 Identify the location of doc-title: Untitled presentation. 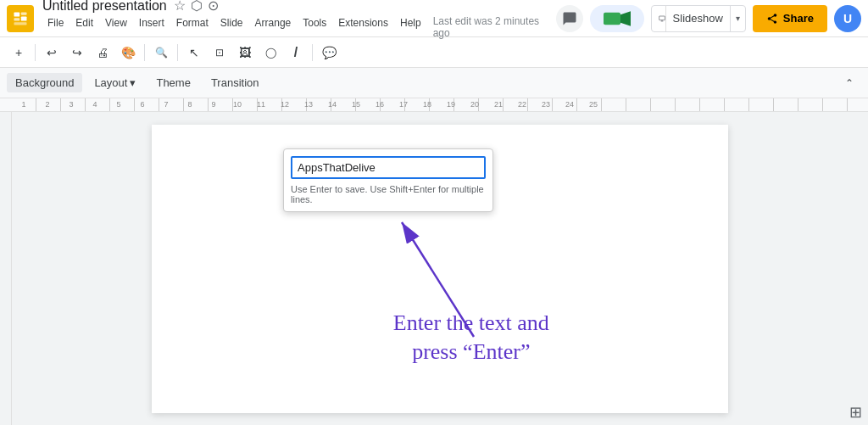
(105, 7).